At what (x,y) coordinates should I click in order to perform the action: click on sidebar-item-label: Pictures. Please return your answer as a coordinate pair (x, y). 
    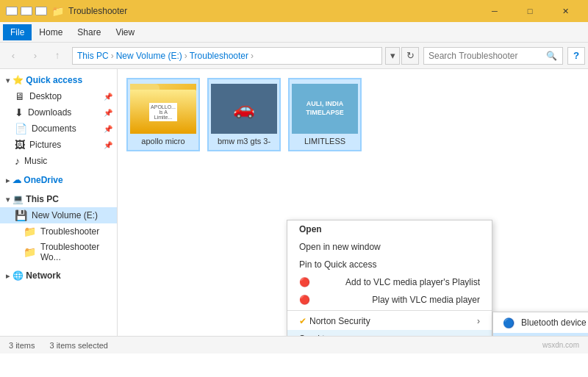
    Looking at the image, I should click on (46, 145).